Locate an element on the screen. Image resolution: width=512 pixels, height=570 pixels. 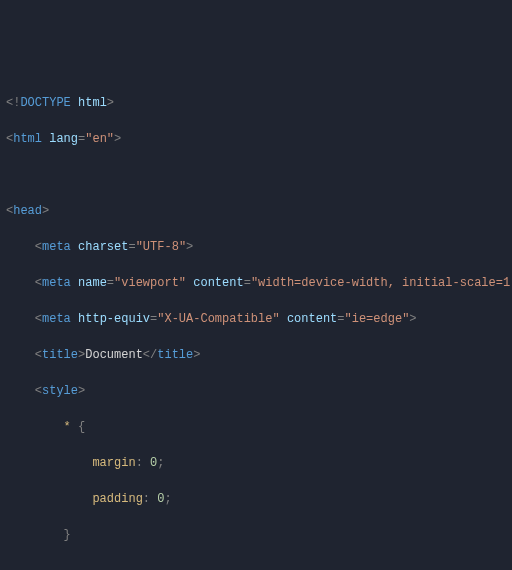
code-line: <meta name="viewport" content="width=dev… is located at coordinates (256, 283).